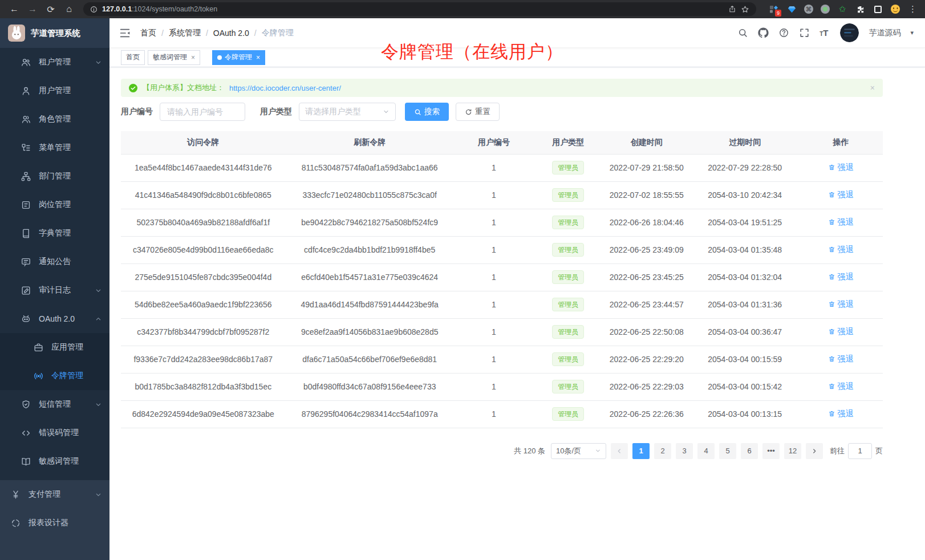  What do you see at coordinates (44, 494) in the screenshot?
I see `sidebar-item-label: 支付管理` at bounding box center [44, 494].